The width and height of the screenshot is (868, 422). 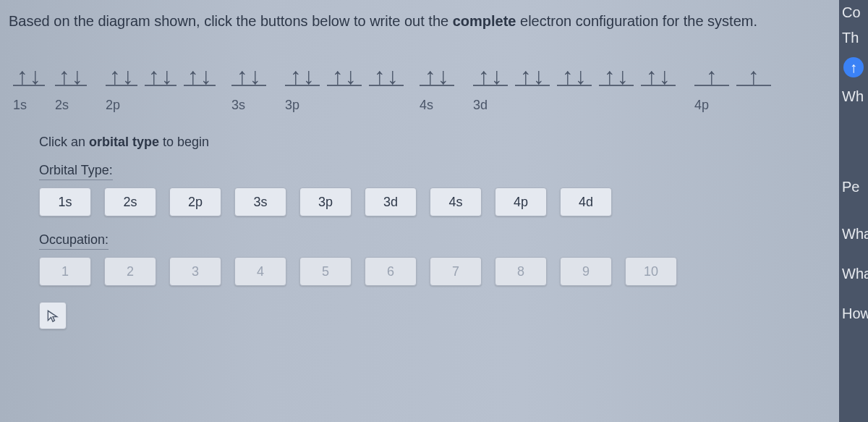 What do you see at coordinates (74, 241) in the screenshot?
I see `occupation-label: Occupation:` at bounding box center [74, 241].